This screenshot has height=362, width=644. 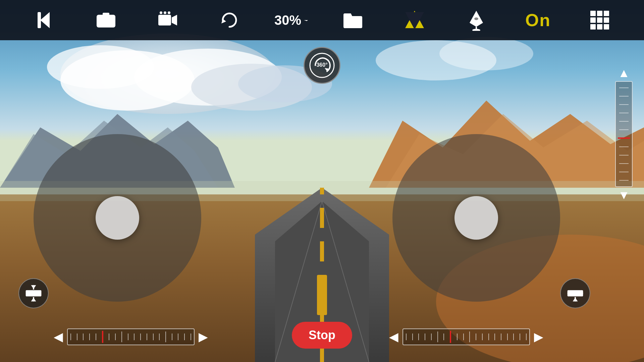 I want to click on v-slider-down: ▼, so click(x=624, y=195).